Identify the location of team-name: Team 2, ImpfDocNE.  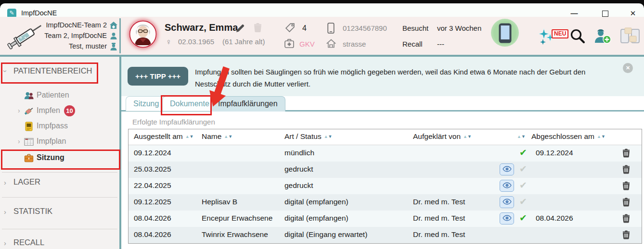
(68, 36).